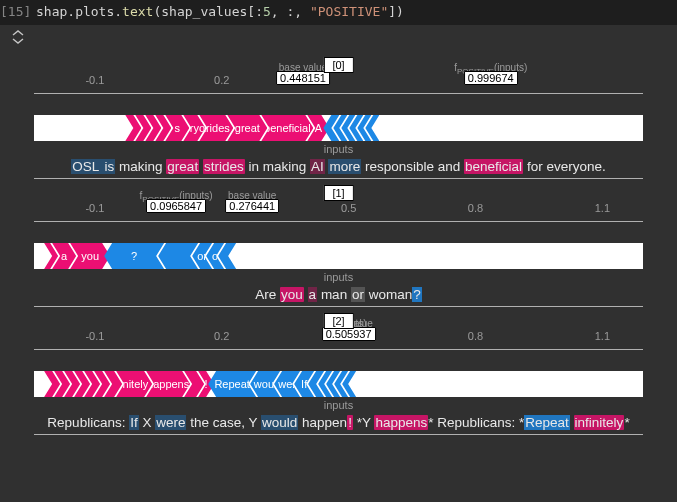  I want to click on base-value-callout: 0.276441, so click(252, 206).